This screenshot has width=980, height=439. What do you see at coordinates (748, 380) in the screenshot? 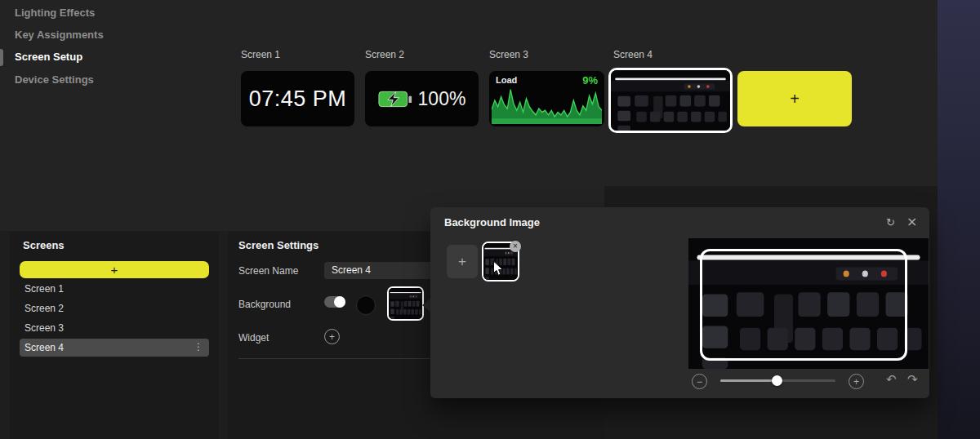
I see `zoom-slider-fill` at bounding box center [748, 380].